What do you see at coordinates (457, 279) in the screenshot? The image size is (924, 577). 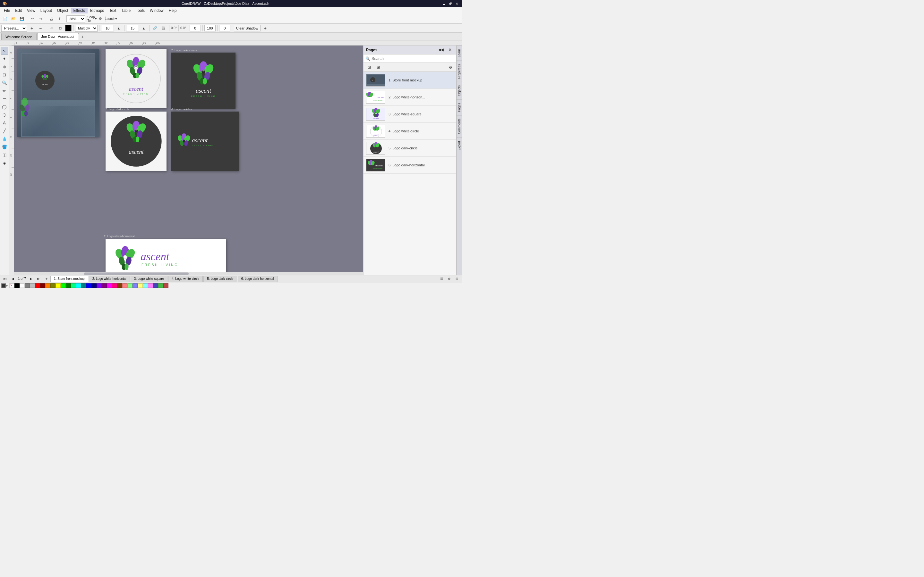 I see `zoom-fit-button: ⊞` at bounding box center [457, 279].